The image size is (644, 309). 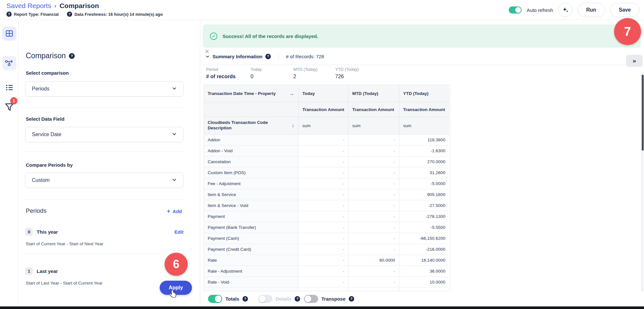 What do you see at coordinates (9, 33) in the screenshot?
I see `sidebar-item-table-view` at bounding box center [9, 33].